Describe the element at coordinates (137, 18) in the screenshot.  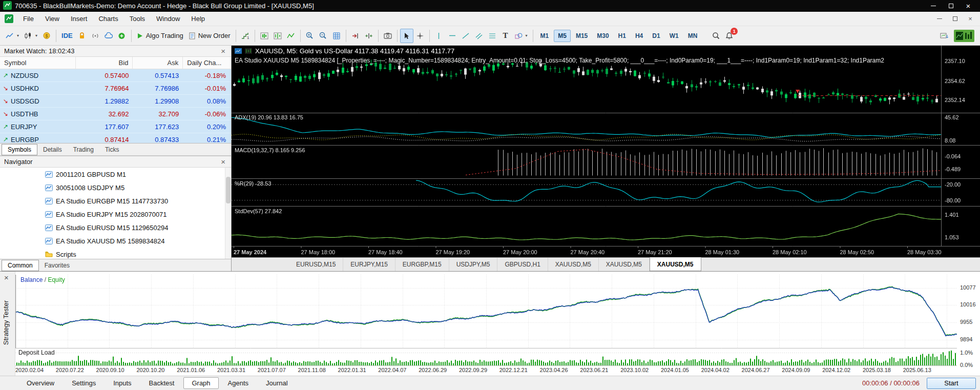
I see `menu-tools: Tools` at that location.